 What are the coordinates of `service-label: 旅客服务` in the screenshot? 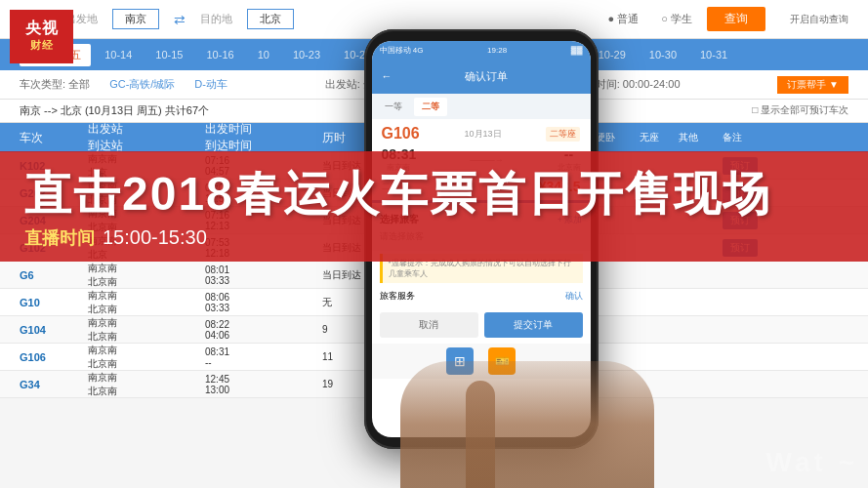 It's located at (397, 297).